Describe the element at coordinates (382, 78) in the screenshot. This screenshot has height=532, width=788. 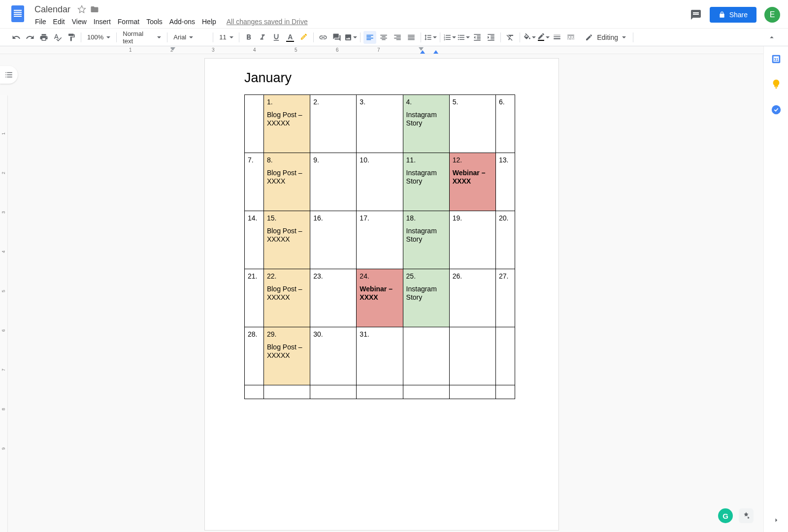
I see `page-title: January` at that location.